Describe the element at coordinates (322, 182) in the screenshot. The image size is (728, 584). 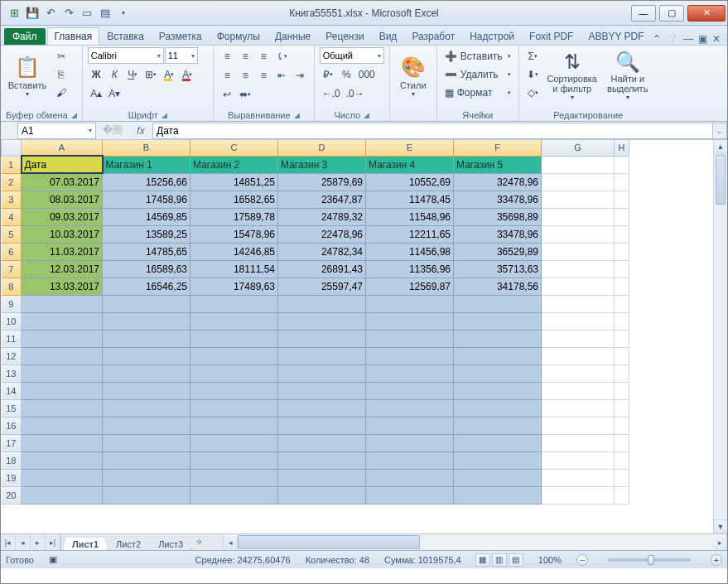
I see `cell: 25879,69` at that location.